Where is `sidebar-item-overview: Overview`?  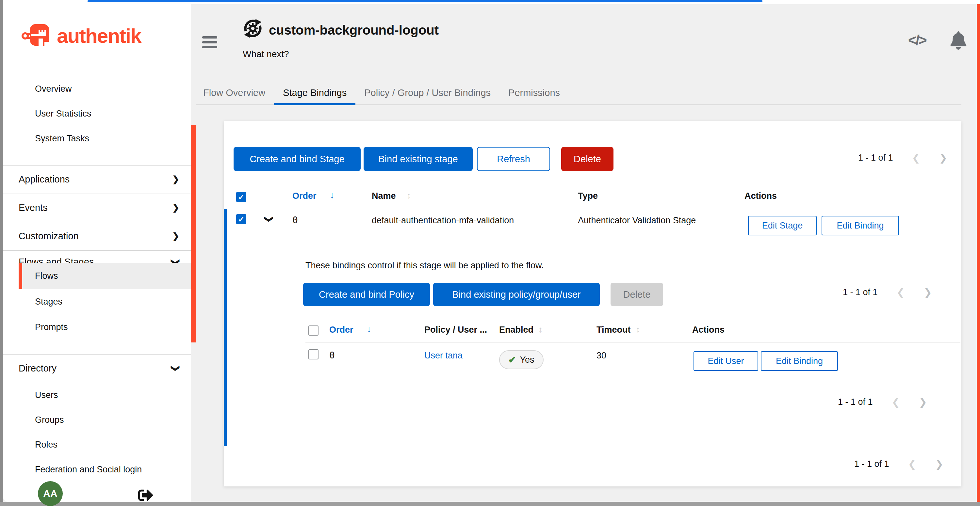 sidebar-item-overview: Overview is located at coordinates (105, 89).